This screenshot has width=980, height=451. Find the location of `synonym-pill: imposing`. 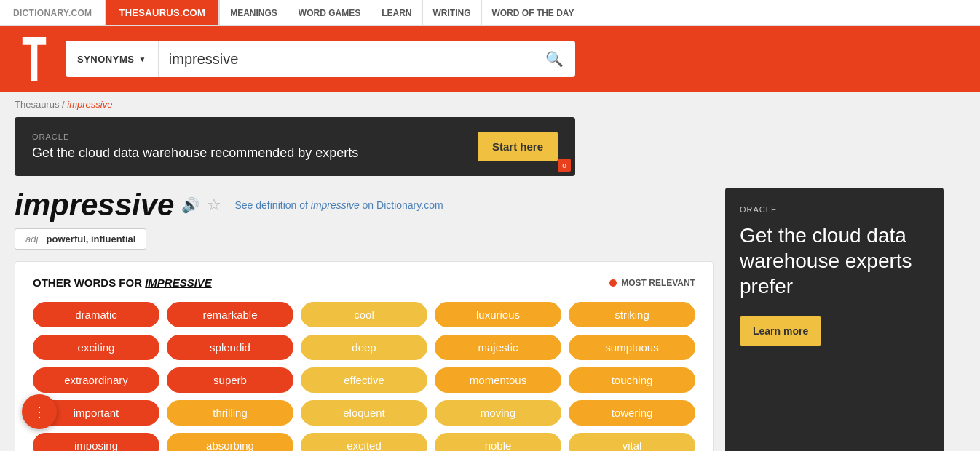

synonym-pill: imposing is located at coordinates (96, 442).